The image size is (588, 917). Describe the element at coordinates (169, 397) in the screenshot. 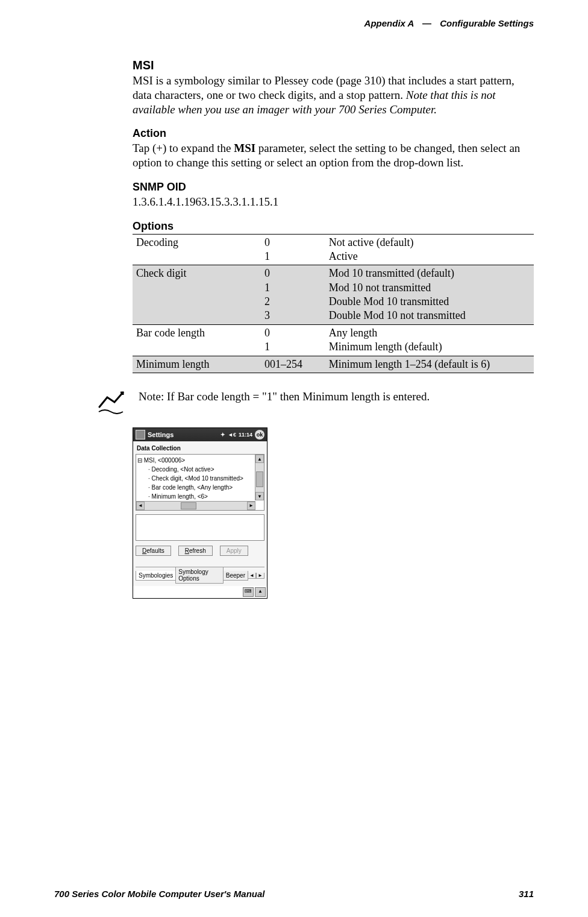

I see `note-mid1: : If` at that location.